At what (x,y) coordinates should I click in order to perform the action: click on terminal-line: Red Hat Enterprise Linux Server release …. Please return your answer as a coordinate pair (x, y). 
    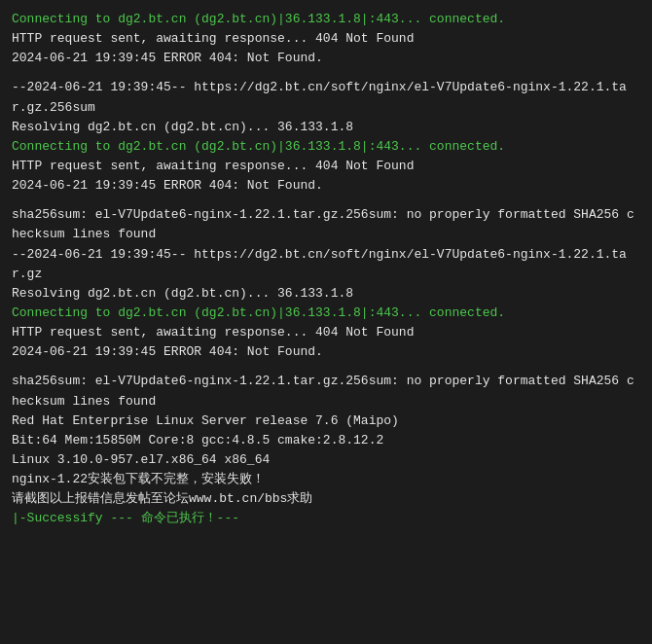
    Looking at the image, I should click on (326, 421).